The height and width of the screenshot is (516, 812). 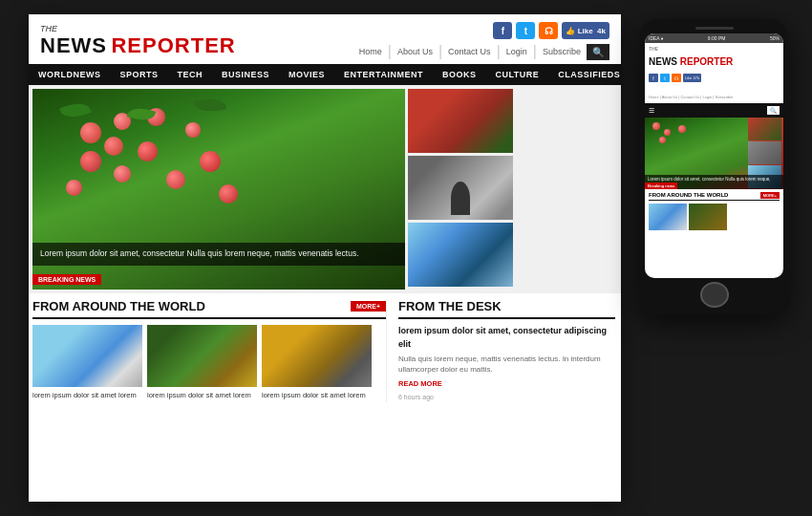 What do you see at coordinates (209, 363) in the screenshot?
I see `article-thumbs-row: lorem ipsum dolor sit amet lorem lorem i…` at bounding box center [209, 363].